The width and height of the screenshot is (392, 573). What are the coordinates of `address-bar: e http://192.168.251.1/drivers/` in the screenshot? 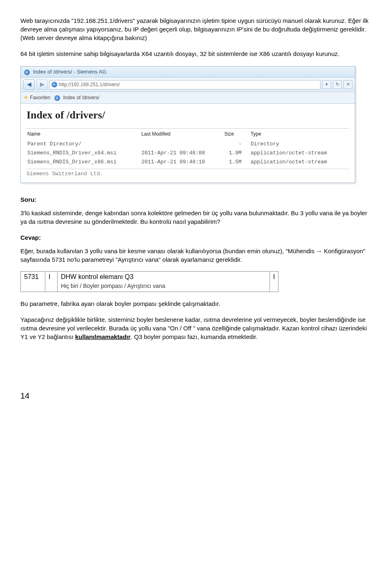 It's located at (185, 85).